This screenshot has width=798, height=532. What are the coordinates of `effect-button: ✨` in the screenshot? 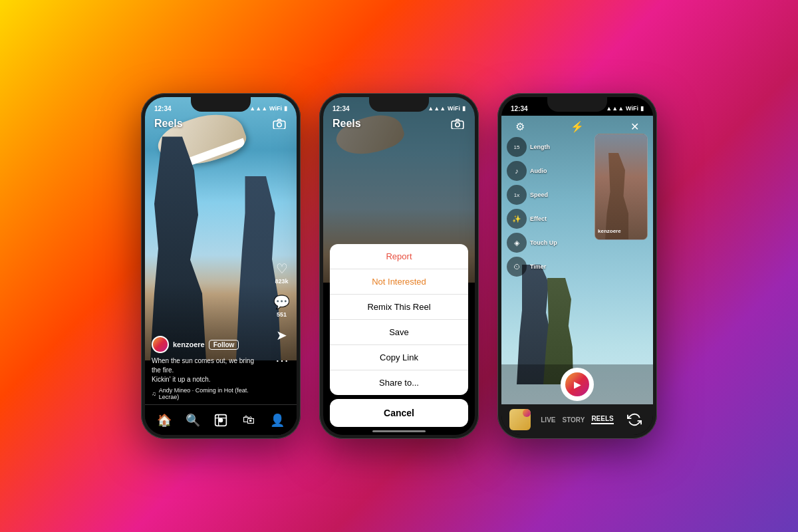 It's located at (517, 219).